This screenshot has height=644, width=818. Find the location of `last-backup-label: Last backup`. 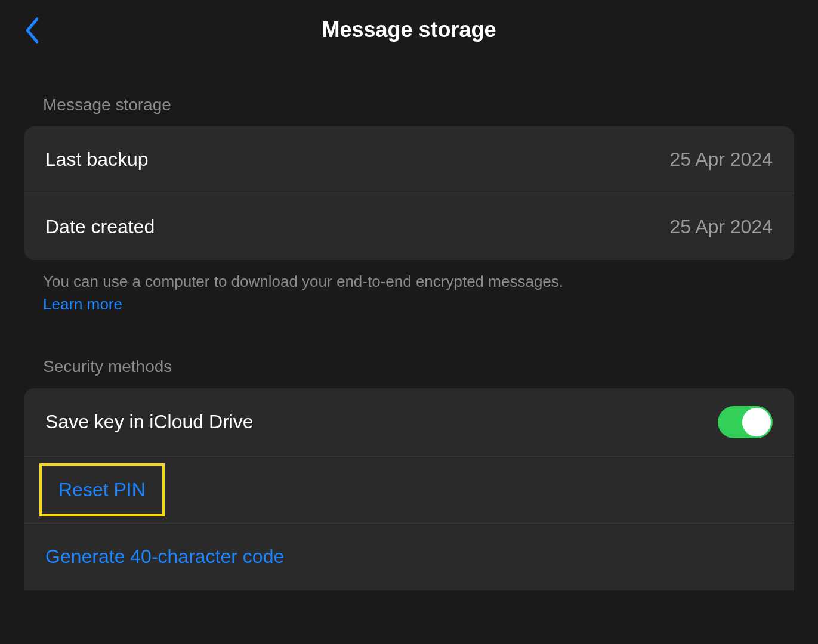

last-backup-label: Last backup is located at coordinates (97, 160).